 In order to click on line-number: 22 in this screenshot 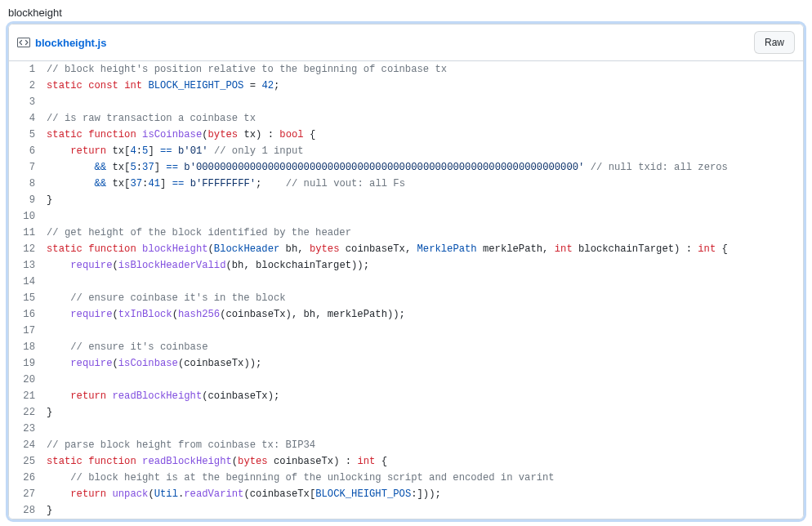, I will do `click(28, 412)`.